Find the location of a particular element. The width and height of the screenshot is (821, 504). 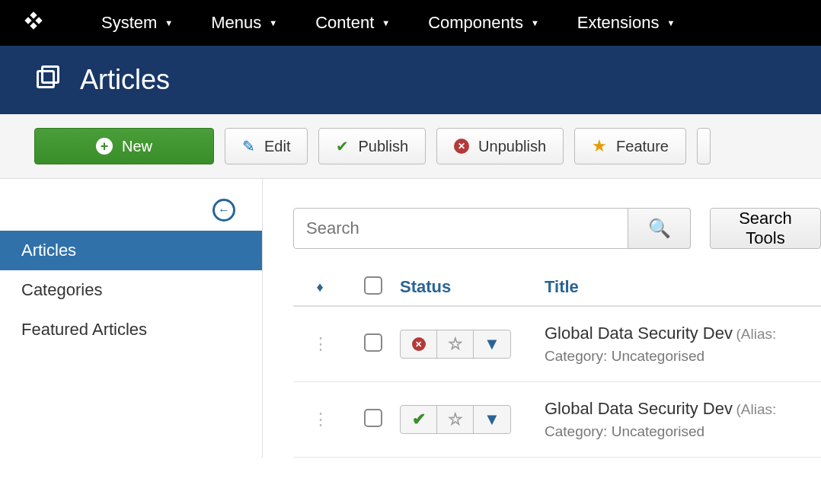

nav-extensions: Extensions▼ is located at coordinates (626, 23).